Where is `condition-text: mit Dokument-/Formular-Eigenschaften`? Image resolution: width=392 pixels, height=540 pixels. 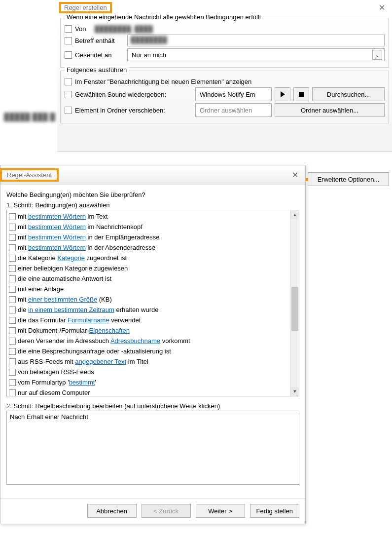
condition-text: mit Dokument-/Formular-Eigenschaften is located at coordinates (74, 331).